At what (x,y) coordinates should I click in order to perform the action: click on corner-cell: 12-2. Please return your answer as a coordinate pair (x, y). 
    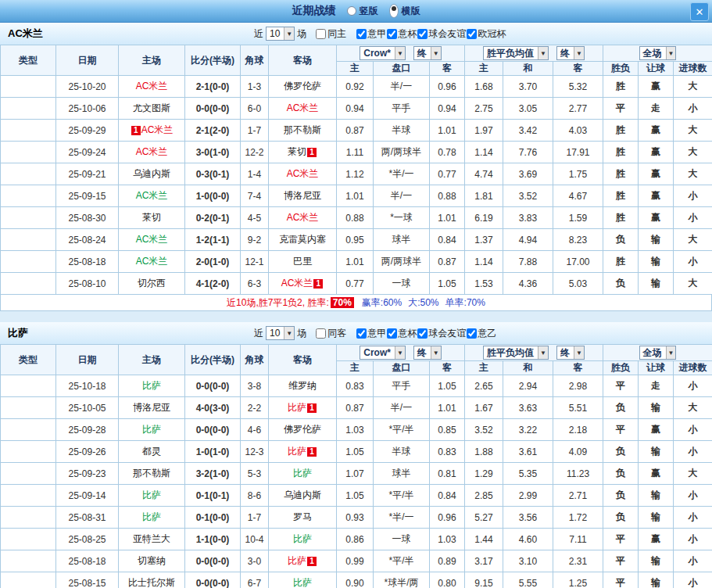
    Looking at the image, I should click on (255, 152).